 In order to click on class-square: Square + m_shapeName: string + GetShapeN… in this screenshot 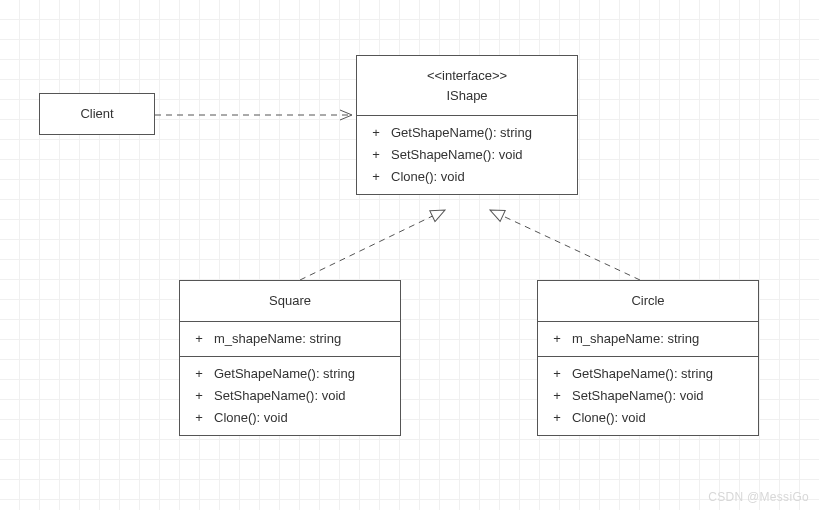, I will do `click(290, 358)`.